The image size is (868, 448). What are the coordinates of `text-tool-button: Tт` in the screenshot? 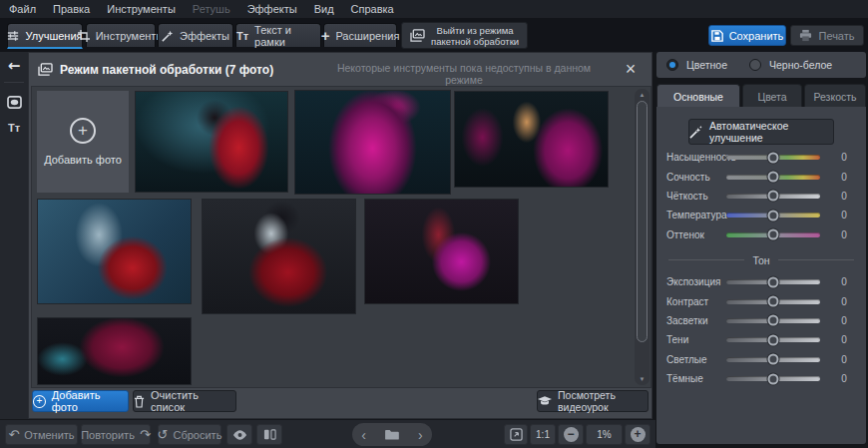 It's located at (14, 128).